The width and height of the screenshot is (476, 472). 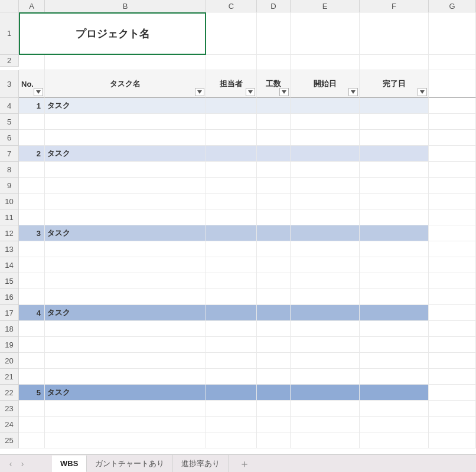 I want to click on row-header-25: 25, so click(x=9, y=440).